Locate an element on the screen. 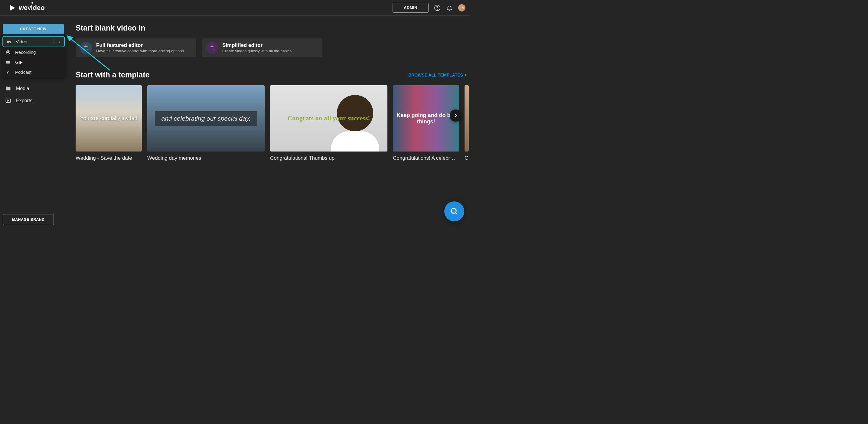 Image resolution: width=868 pixels, height=424 pixels. template-thumbnail: Keep going and do big things! is located at coordinates (426, 119).